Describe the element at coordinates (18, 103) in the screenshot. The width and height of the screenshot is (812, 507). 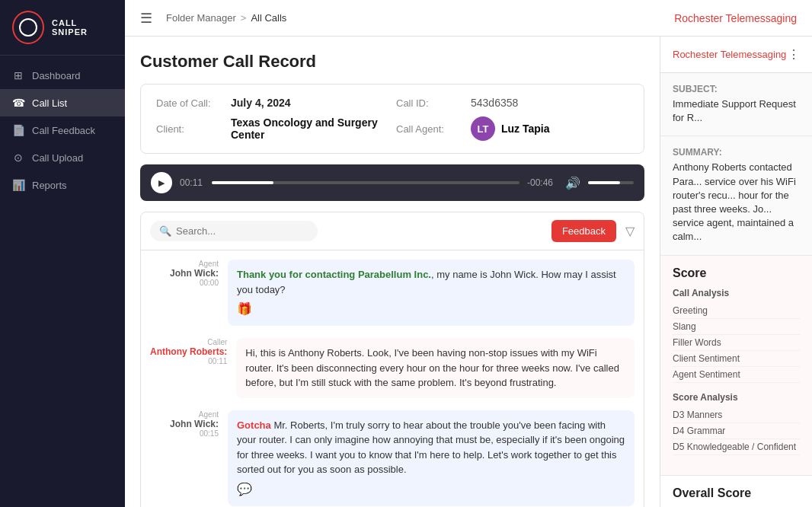
I see `call-list-icon: ☎` at that location.